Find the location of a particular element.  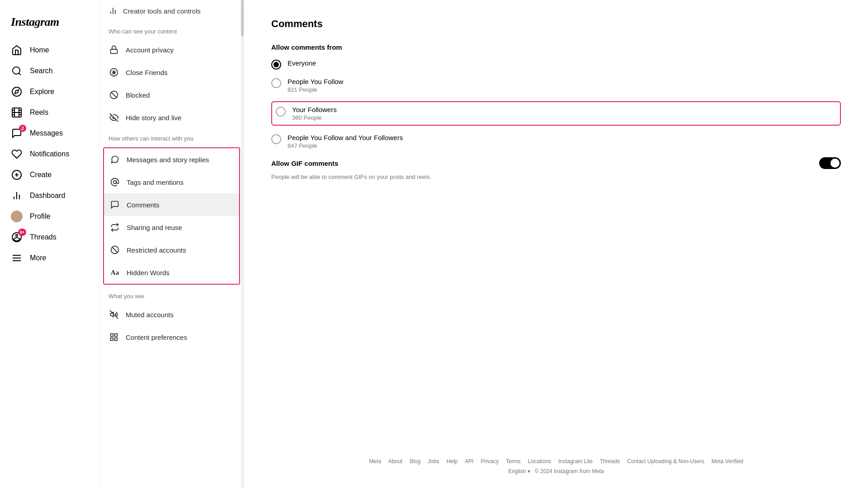

muted-label: Muted accounts is located at coordinates (150, 314).